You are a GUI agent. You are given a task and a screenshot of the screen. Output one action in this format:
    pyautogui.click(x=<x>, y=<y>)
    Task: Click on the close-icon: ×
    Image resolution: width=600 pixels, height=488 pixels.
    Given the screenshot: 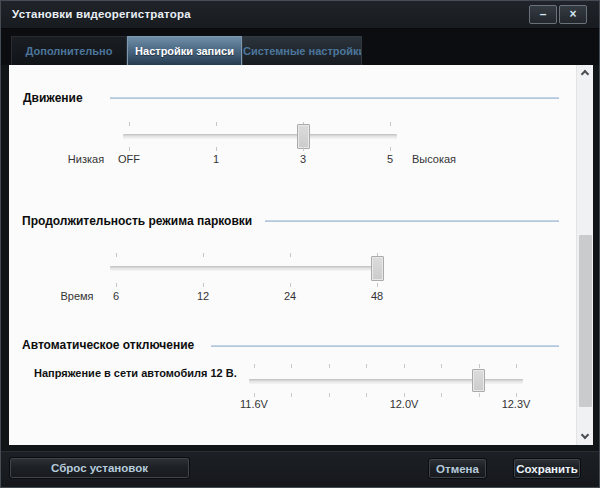 What is the action you would take?
    pyautogui.click(x=572, y=14)
    